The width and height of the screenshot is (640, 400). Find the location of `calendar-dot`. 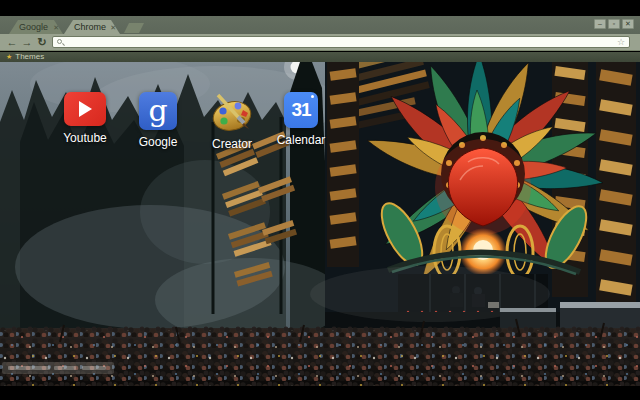

calendar-dot is located at coordinates (312, 96).